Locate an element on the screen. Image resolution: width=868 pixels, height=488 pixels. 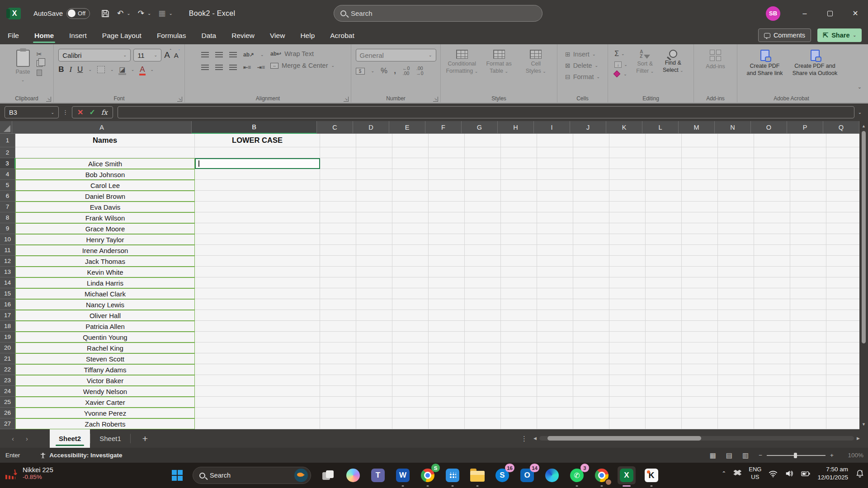
cell-D1 is located at coordinates (374, 141).